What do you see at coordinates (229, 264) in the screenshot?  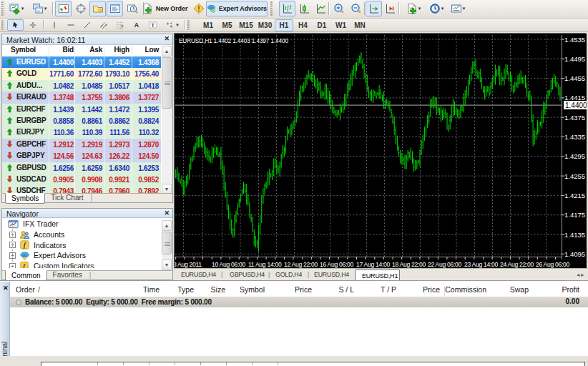 I see `svg-text: 10 Aug 06:00` at bounding box center [229, 264].